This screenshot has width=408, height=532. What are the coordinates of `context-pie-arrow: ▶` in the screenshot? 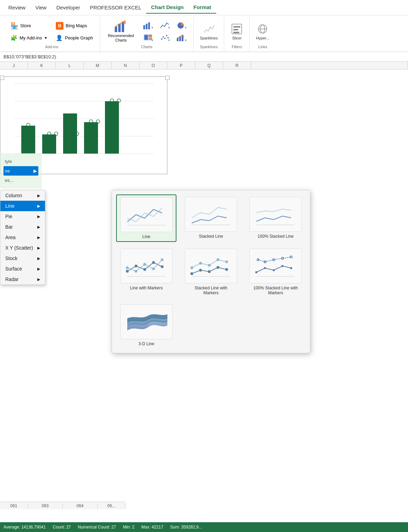 It's located at (39, 216).